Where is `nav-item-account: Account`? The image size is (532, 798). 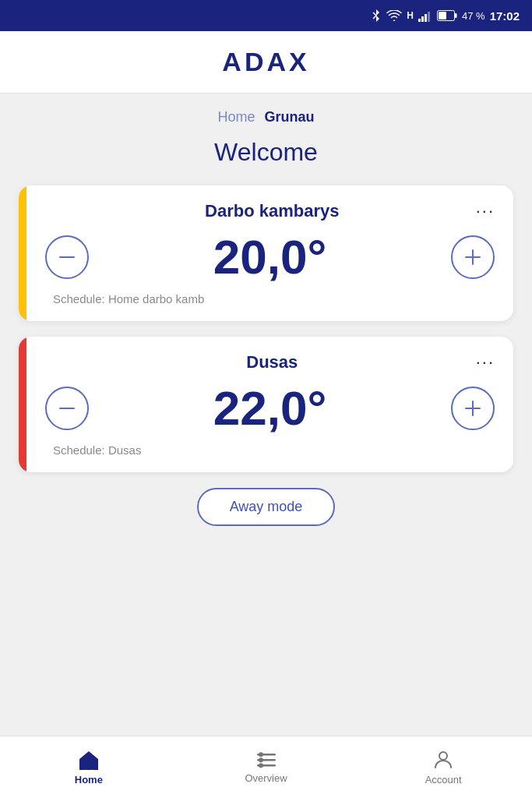
nav-item-account: Account is located at coordinates (443, 767).